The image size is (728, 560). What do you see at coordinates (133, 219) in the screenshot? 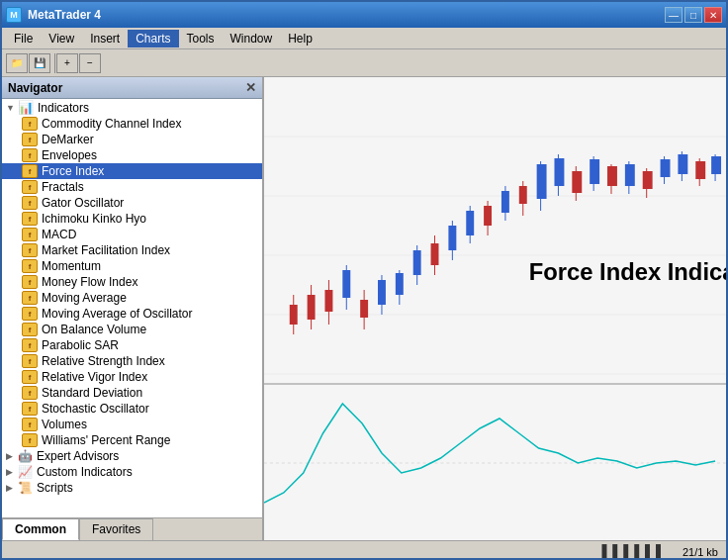
I see `list-item: f Ichimoku Kinko Hyo` at bounding box center [133, 219].